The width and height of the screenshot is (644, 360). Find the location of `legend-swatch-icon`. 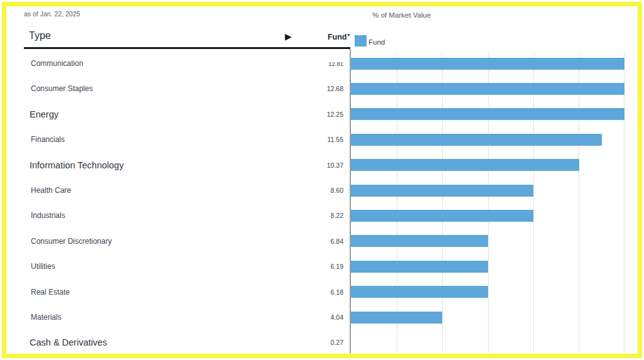

legend-swatch-icon is located at coordinates (361, 41).